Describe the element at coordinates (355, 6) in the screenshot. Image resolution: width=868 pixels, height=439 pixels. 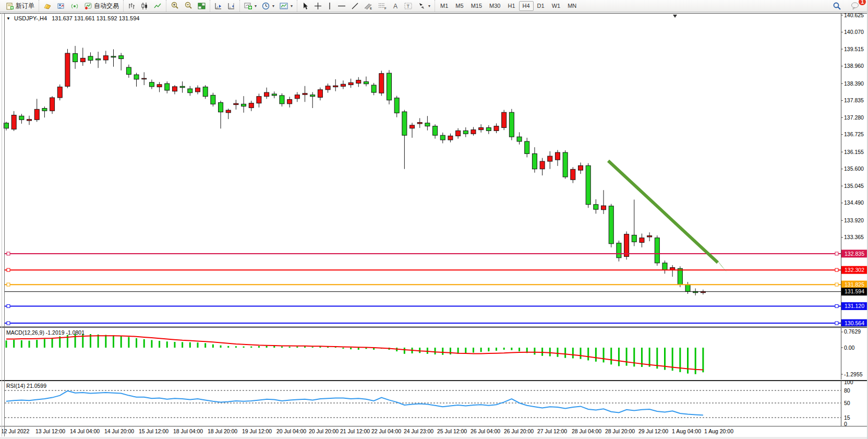
I see `trendline-button` at that location.